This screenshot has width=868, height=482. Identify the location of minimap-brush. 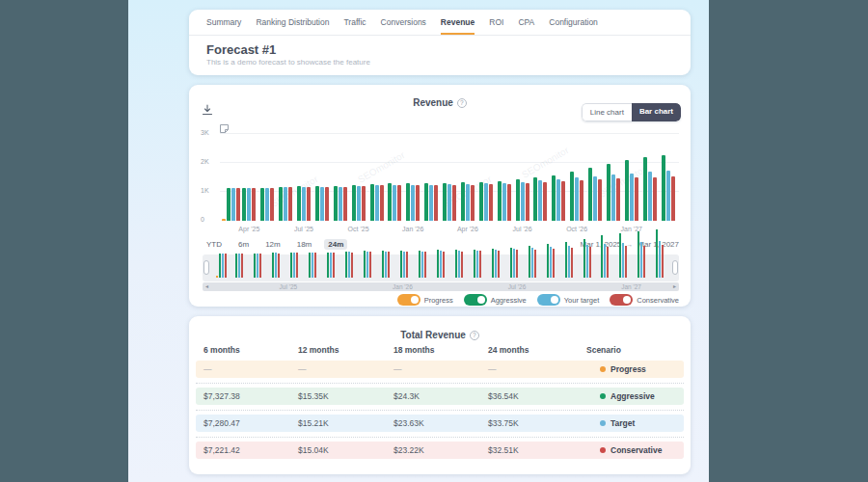
(441, 268).